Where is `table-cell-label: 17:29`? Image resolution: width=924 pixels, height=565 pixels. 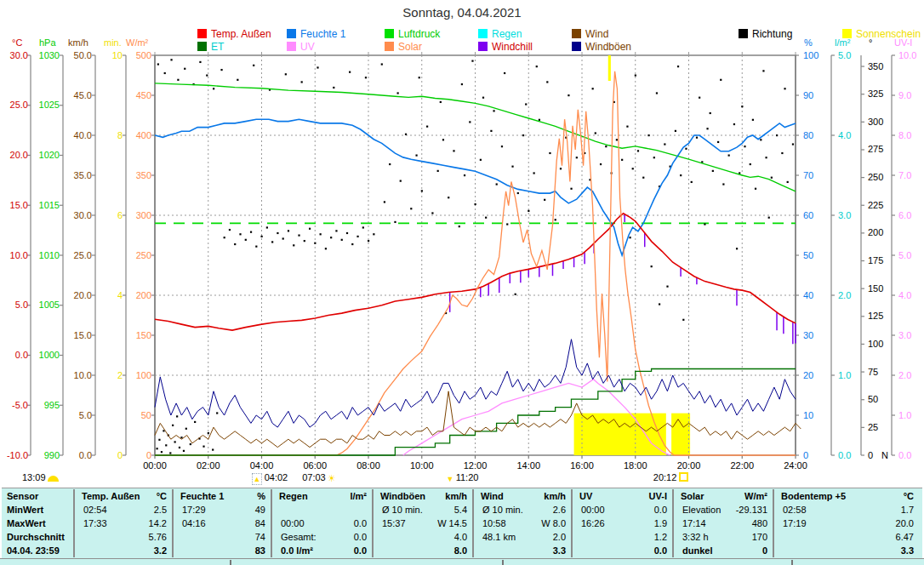 table-cell-label: 17:29 is located at coordinates (194, 510).